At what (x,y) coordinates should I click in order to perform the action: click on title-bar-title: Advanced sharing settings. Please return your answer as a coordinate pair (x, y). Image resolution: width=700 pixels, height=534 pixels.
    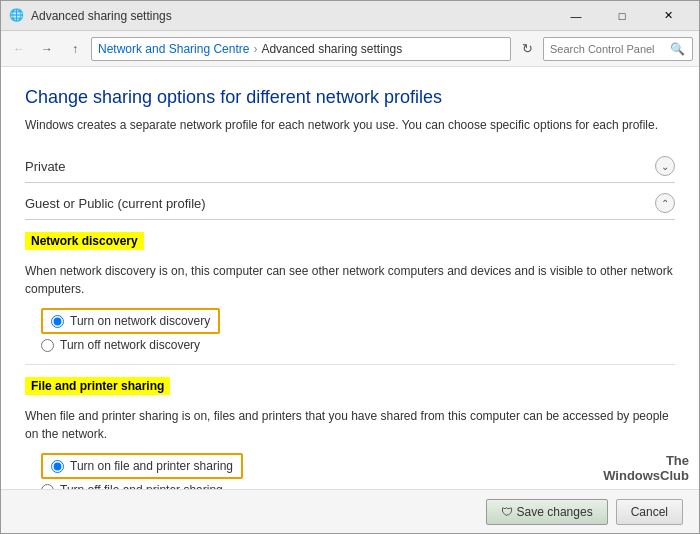
    Looking at the image, I should click on (292, 16).